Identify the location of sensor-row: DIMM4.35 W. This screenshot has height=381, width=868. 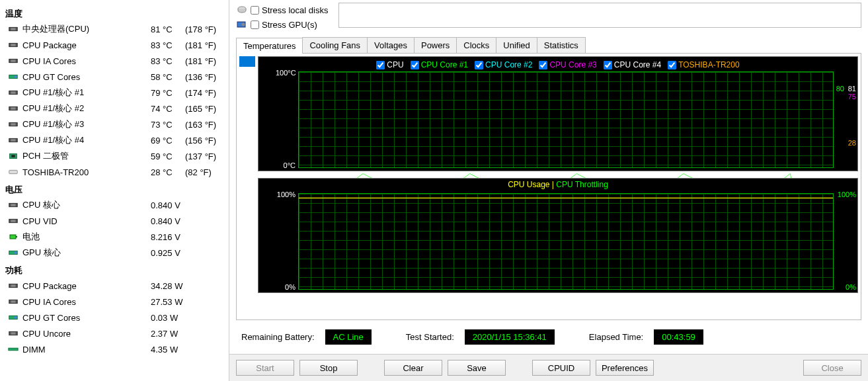
(114, 349).